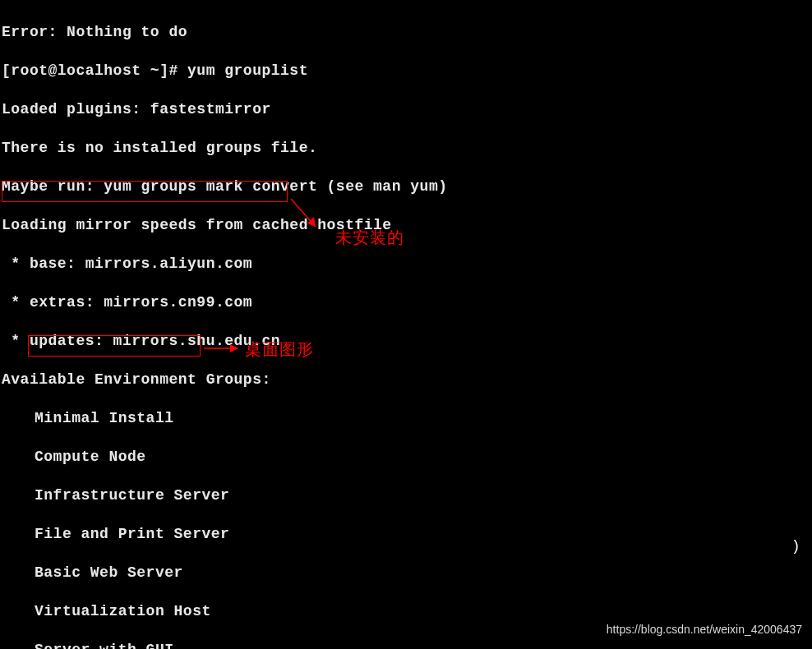 Image resolution: width=812 pixels, height=649 pixels. What do you see at coordinates (406, 110) in the screenshot?
I see `plugins-line: Loaded plugins: fastestmirror` at bounding box center [406, 110].